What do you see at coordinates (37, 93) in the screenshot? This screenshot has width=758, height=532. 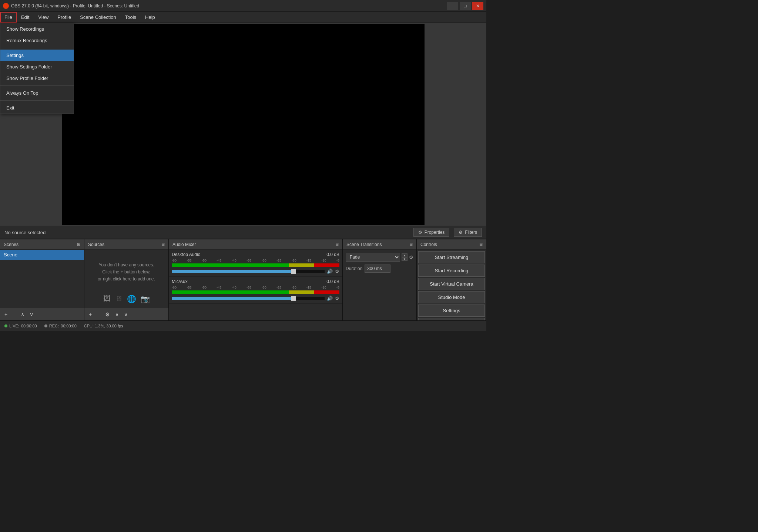 I see `menu-always-on-top: Always On Top` at bounding box center [37, 93].